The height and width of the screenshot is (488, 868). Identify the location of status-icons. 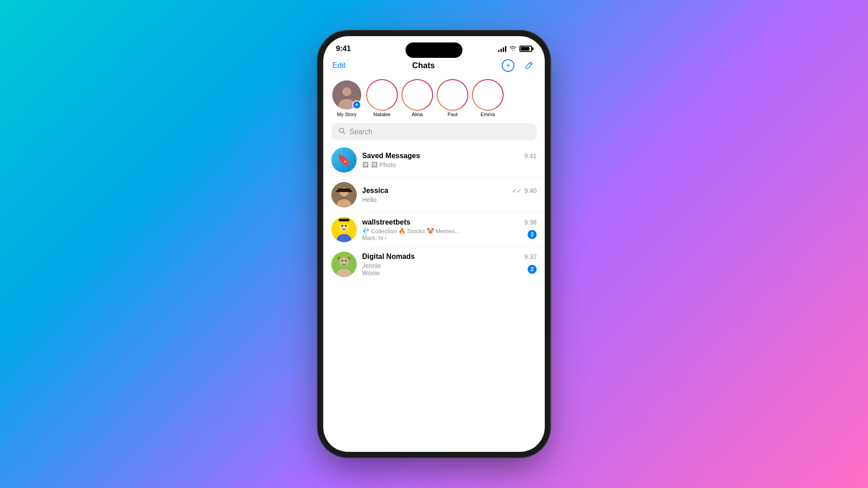
(515, 49).